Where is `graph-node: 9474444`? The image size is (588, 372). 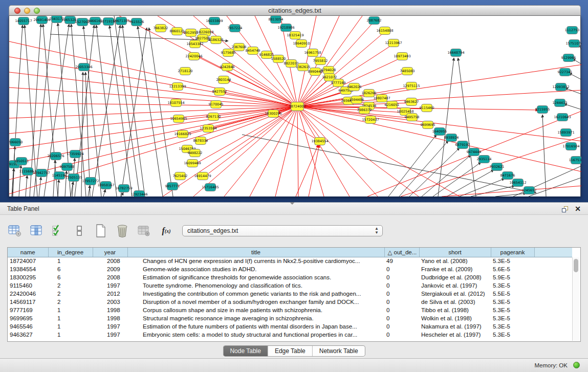 graph-node: 9474444 is located at coordinates (474, 152).